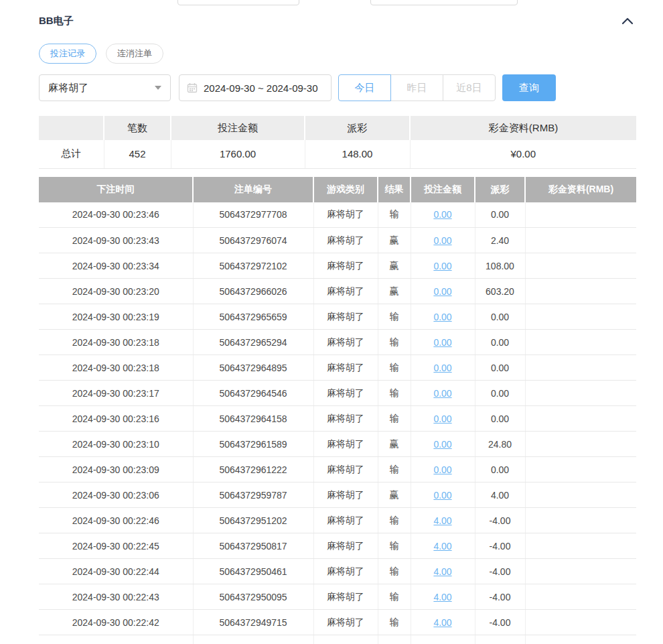 This screenshot has width=663, height=644. What do you see at coordinates (135, 54) in the screenshot?
I see `tab-cancelled-orders: 连消注单` at bounding box center [135, 54].